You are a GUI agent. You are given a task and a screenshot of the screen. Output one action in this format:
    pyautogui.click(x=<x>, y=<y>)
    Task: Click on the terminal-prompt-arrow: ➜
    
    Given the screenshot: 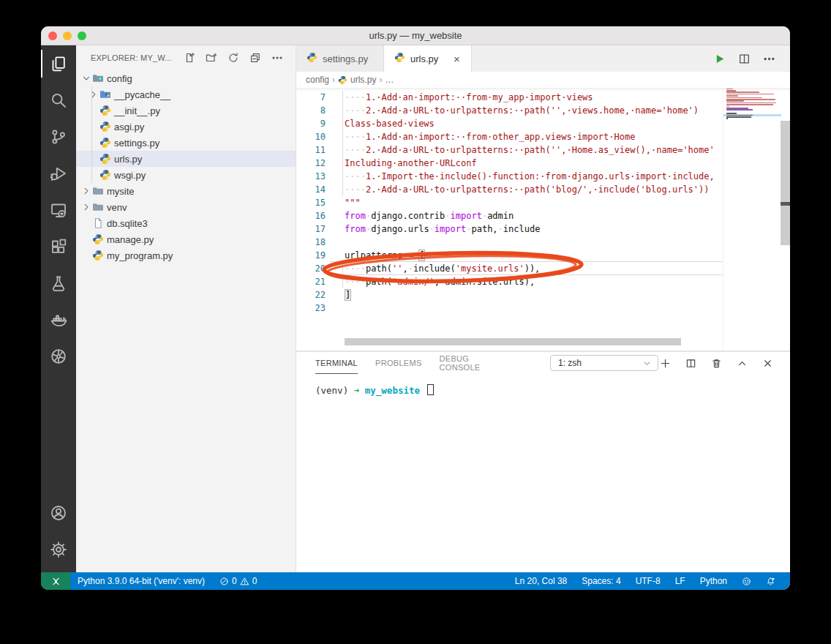 What is the action you would take?
    pyautogui.click(x=357, y=391)
    